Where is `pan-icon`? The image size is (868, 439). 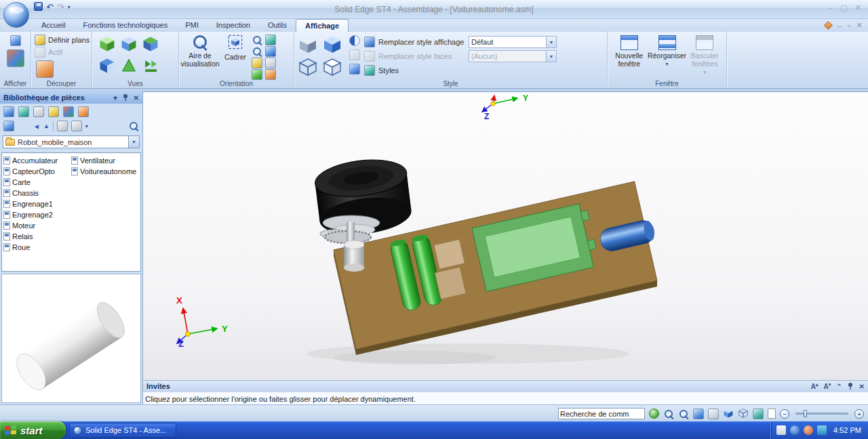 pan-icon is located at coordinates (257, 63).